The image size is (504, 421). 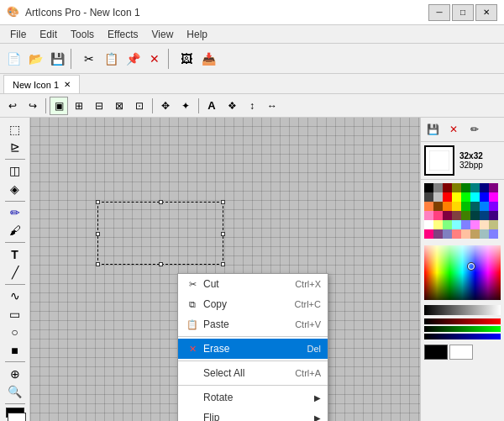 I want to click on fg-color-box, so click(x=436, y=352).